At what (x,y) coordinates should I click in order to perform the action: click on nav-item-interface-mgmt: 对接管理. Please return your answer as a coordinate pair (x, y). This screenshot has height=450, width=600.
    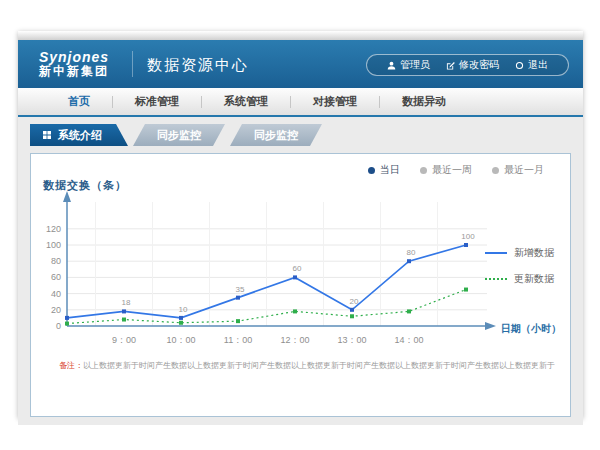
    Looking at the image, I should click on (335, 102).